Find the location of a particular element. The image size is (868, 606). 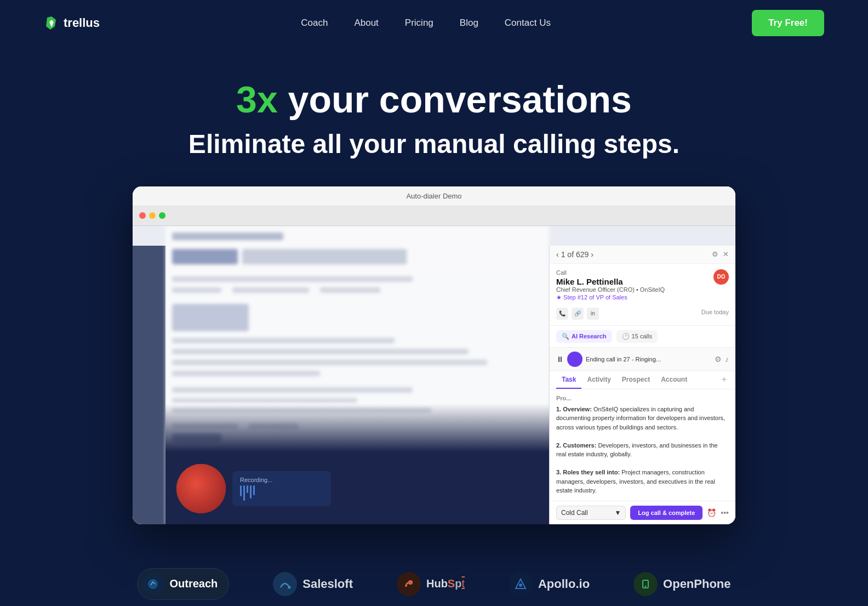

panel-nav-arrows: ‹ 1 of 629 › is located at coordinates (575, 254).